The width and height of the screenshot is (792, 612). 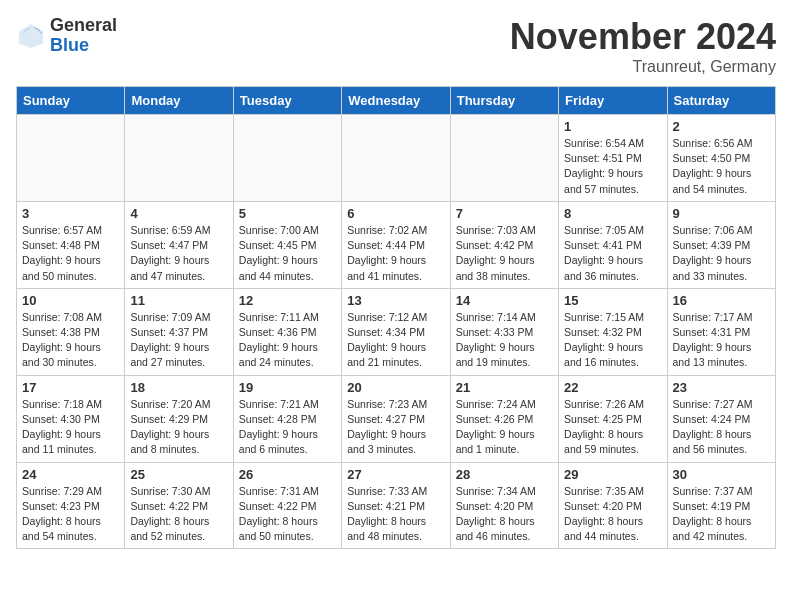 What do you see at coordinates (504, 506) in the screenshot?
I see `day-cell: 28Sunrise: 7:34 AM Sunset: 4:20 PM Dayli…` at bounding box center [504, 506].